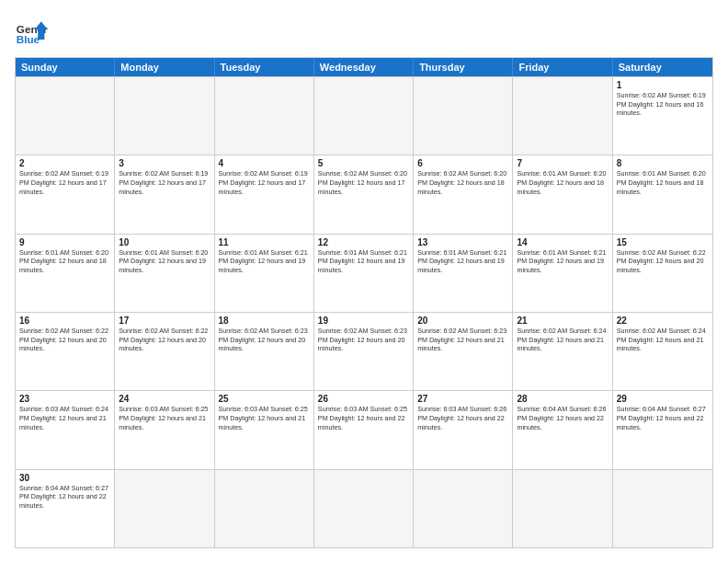 The height and width of the screenshot is (563, 728). I want to click on day-number: 14, so click(563, 243).